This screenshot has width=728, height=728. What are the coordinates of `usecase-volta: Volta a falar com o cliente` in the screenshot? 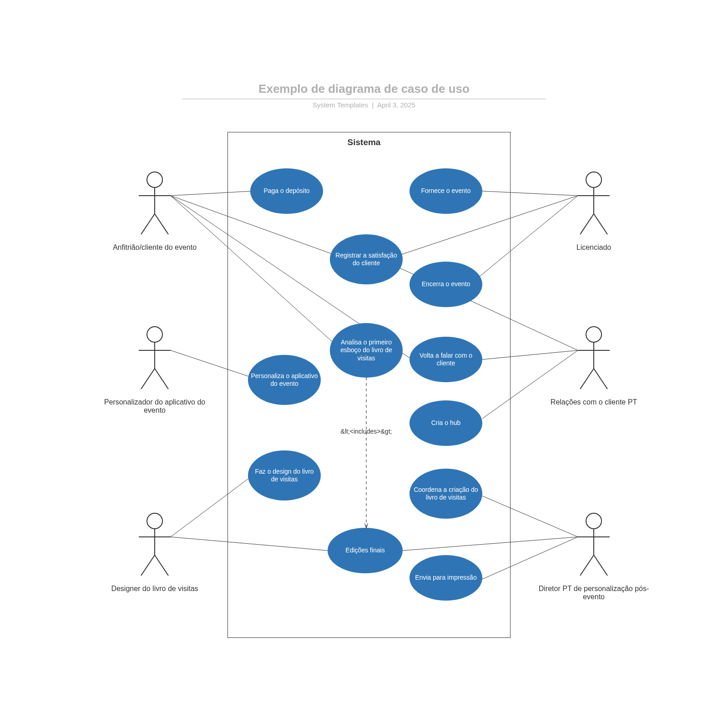 It's located at (446, 359).